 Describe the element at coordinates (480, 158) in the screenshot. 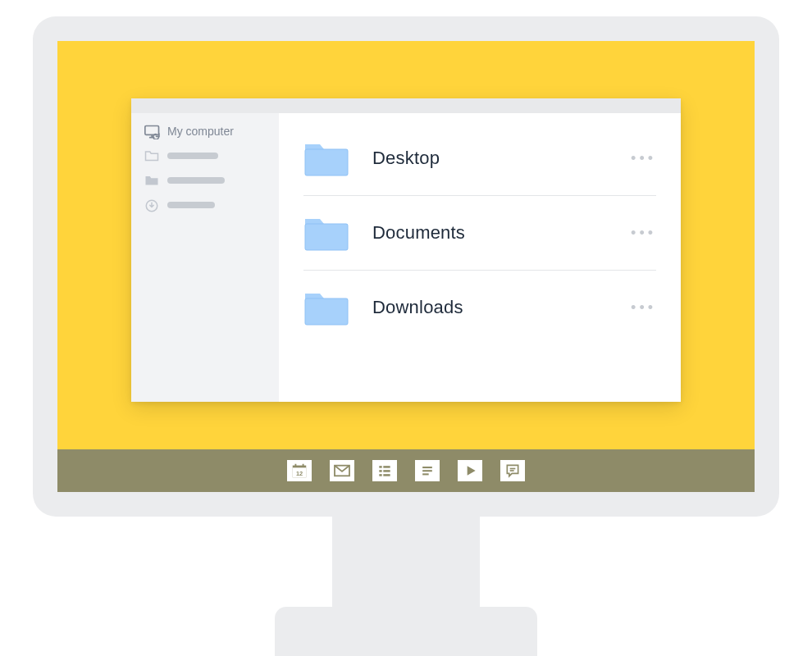

I see `folder-row: Desktop •••` at that location.